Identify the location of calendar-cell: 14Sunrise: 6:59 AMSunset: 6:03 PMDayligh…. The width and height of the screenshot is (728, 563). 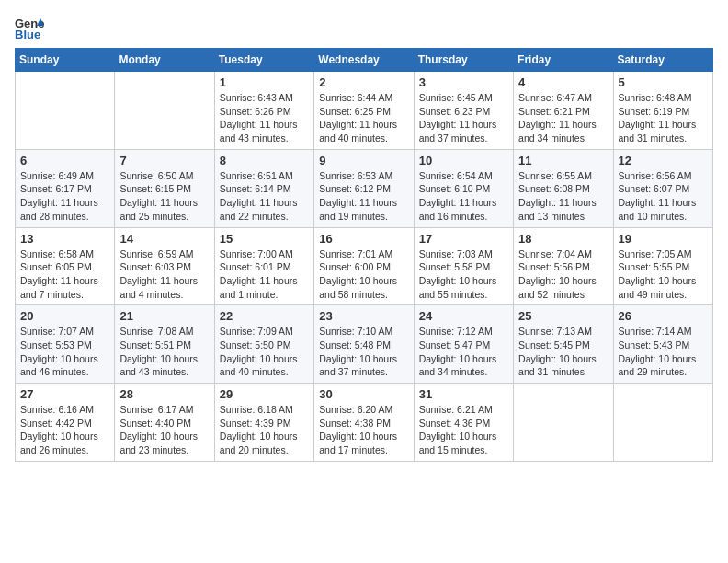
(165, 267).